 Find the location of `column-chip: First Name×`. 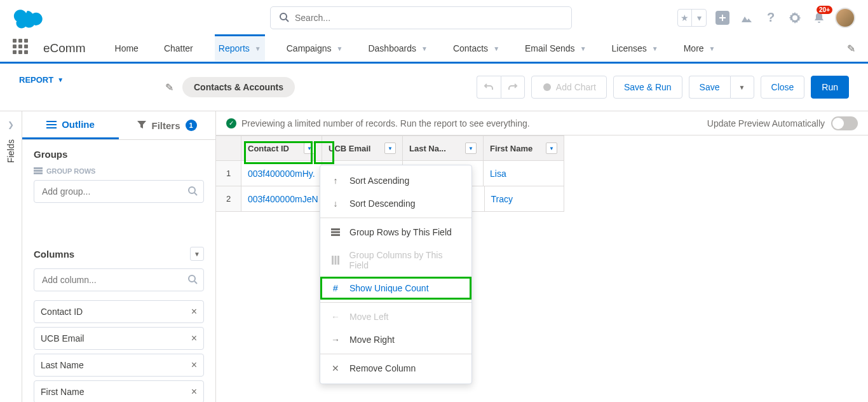

column-chip: First Name× is located at coordinates (119, 391).